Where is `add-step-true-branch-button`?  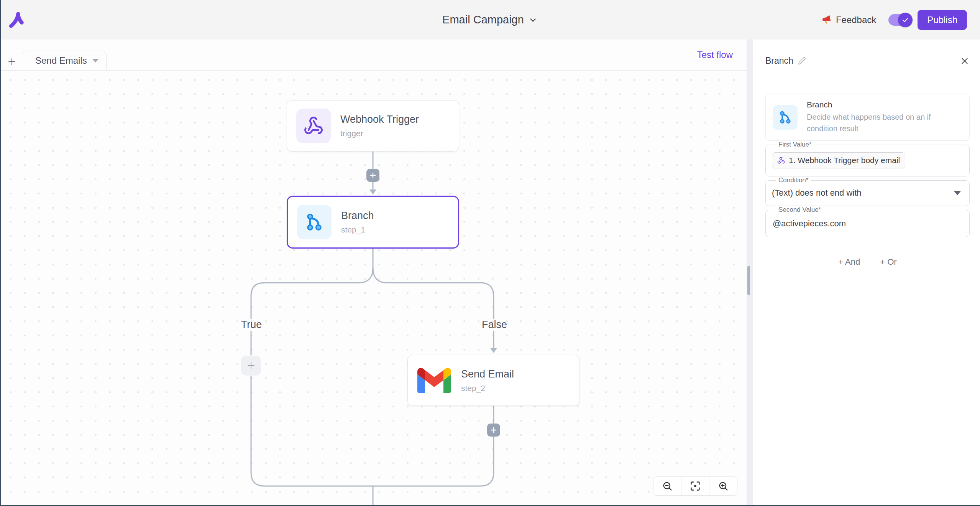
add-step-true-branch-button is located at coordinates (251, 366).